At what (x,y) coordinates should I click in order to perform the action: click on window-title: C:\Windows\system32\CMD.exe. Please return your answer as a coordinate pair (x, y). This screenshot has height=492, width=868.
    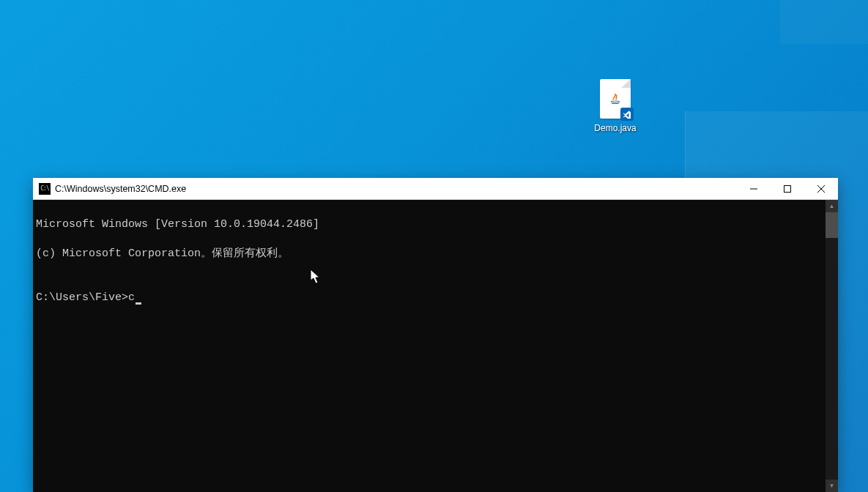
    Looking at the image, I should click on (120, 189).